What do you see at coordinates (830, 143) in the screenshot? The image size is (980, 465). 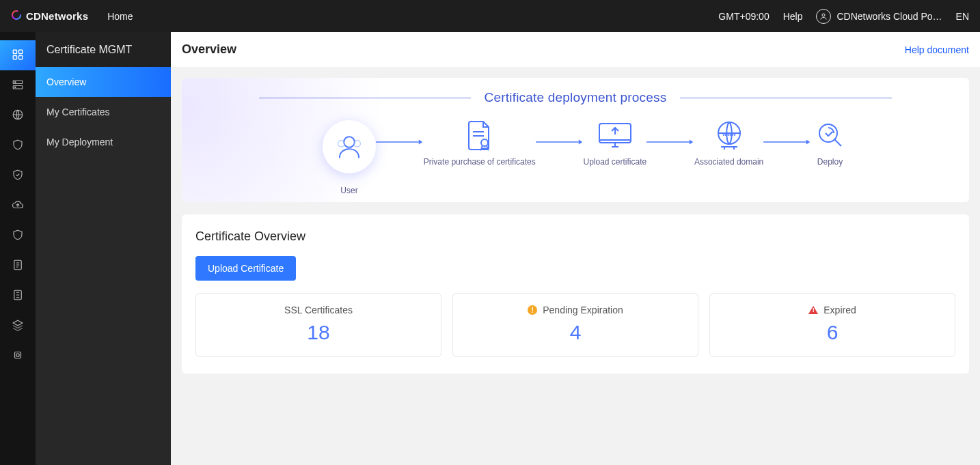 I see `process-step-deploy: Deploy` at bounding box center [830, 143].